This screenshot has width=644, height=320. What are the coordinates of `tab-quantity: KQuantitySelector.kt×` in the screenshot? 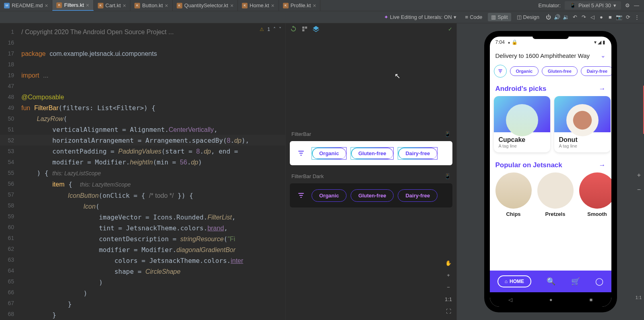 It's located at (205, 6).